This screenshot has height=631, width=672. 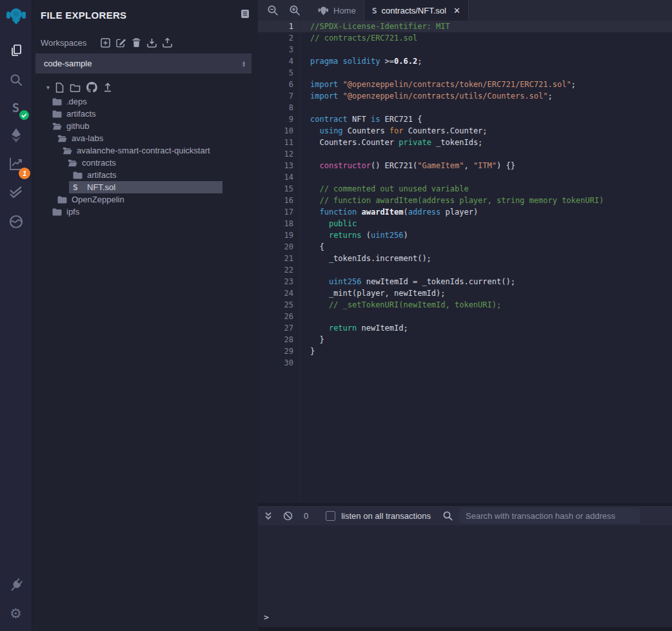 I want to click on line-content: Counters.Counter private _tokenIds;, so click(x=388, y=142).